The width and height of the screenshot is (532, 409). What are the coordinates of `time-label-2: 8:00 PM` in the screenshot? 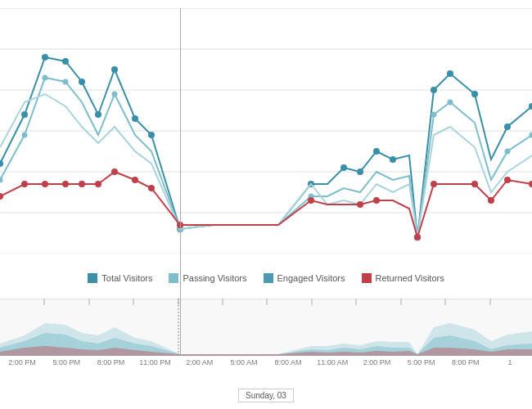 It's located at (110, 362).